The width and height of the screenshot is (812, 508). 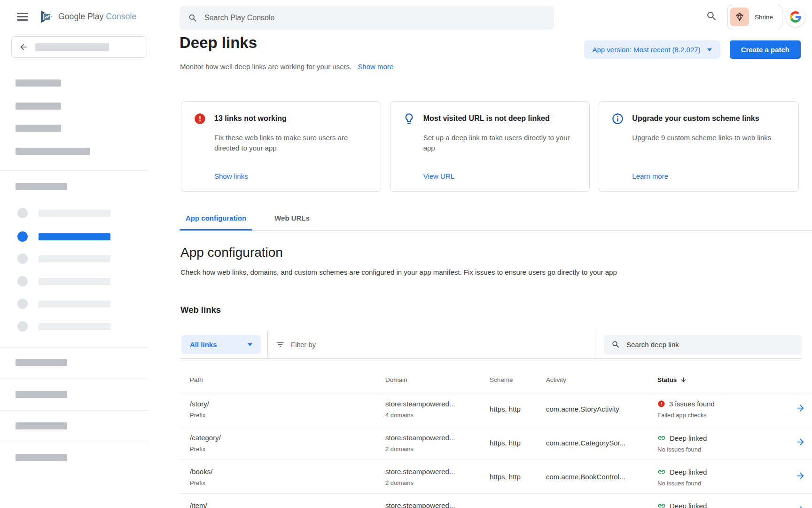 What do you see at coordinates (652, 50) in the screenshot?
I see `app-version-dropdown: App version: Most recent (8.2.027)` at bounding box center [652, 50].